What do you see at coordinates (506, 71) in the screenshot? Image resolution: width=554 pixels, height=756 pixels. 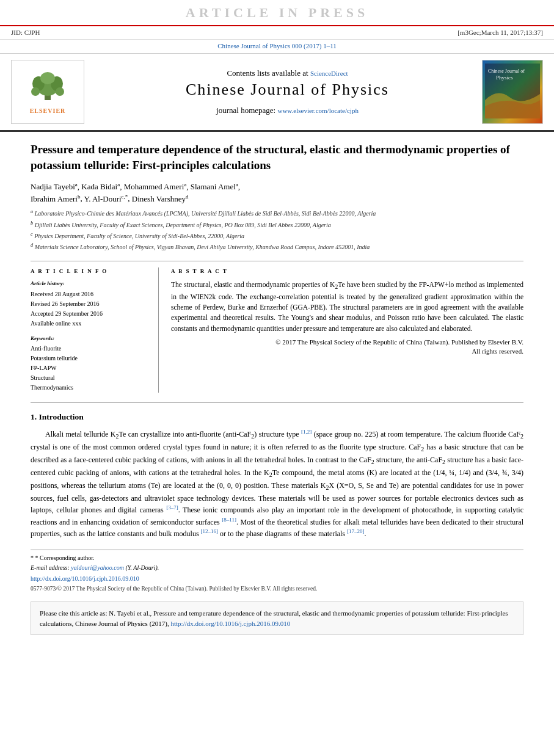 I see `svg-text: Chinese Journal of` at bounding box center [506, 71].